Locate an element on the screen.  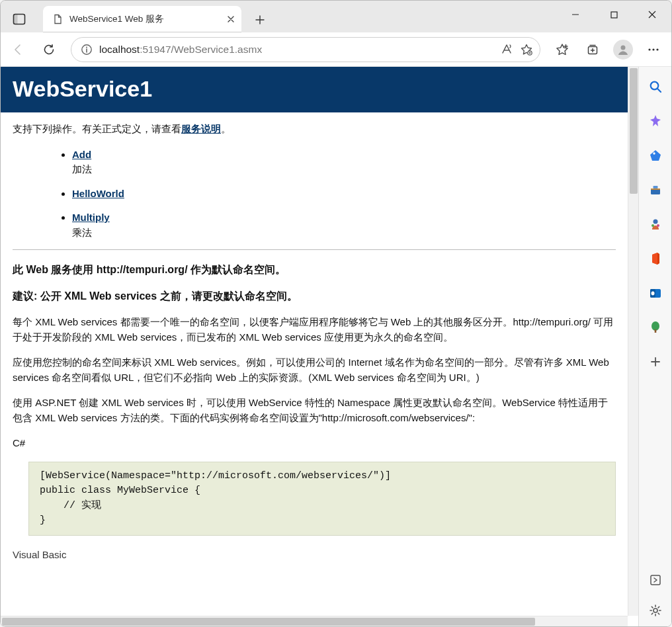
page-icon is located at coordinates (58, 19).